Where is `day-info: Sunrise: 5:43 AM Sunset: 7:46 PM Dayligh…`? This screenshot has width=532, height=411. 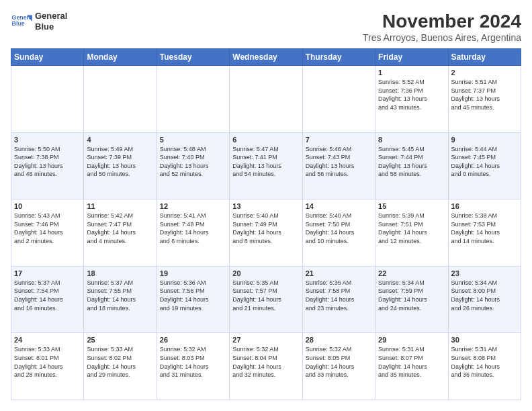
day-info: Sunrise: 5:43 AM Sunset: 7:46 PM Dayligh… is located at coordinates (47, 228).